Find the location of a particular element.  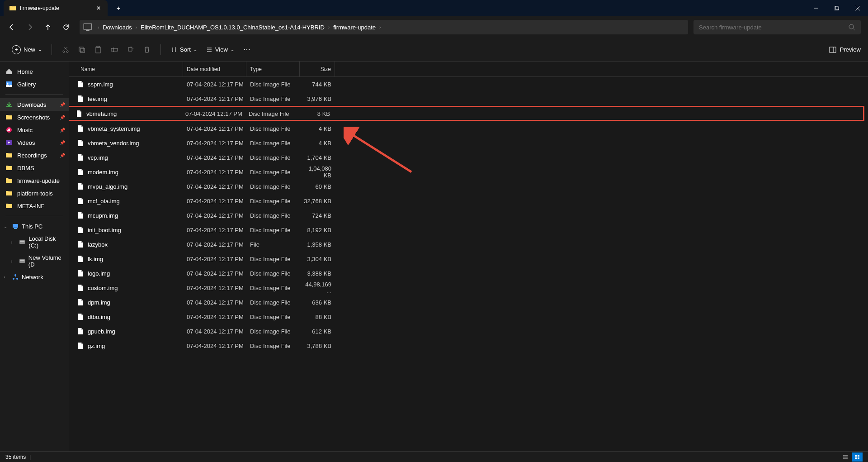

pc-icon is located at coordinates (15, 226).